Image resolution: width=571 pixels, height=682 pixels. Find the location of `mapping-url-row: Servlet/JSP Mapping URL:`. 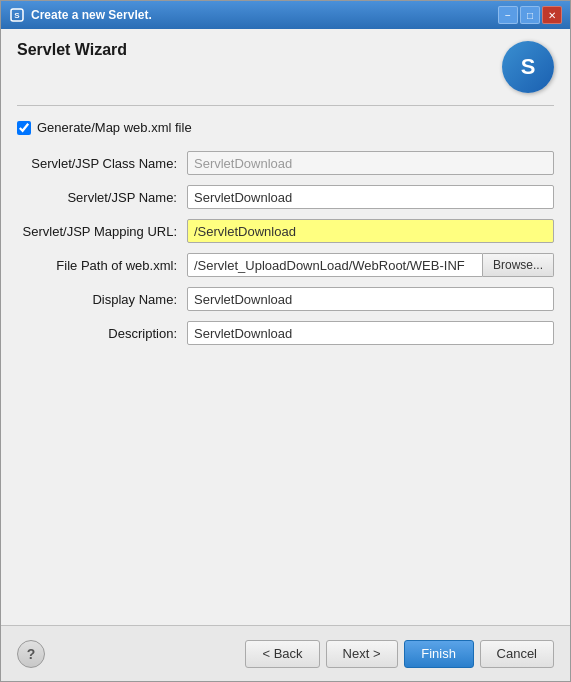

mapping-url-row: Servlet/JSP Mapping URL: is located at coordinates (286, 231).